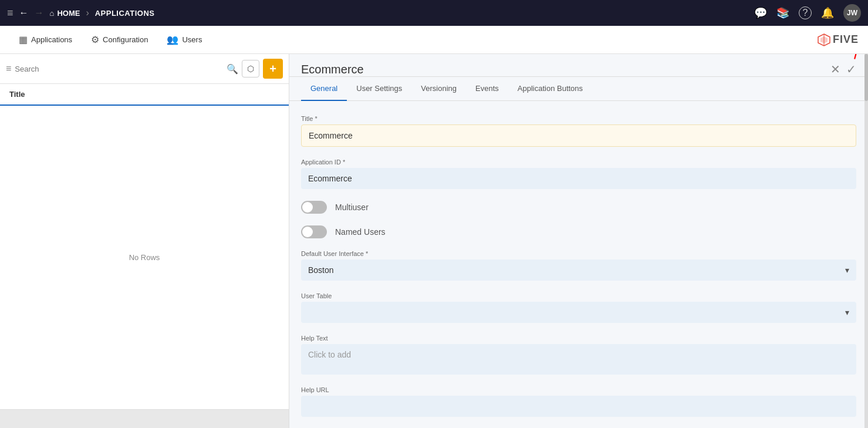 The height and width of the screenshot is (428, 868). Describe the element at coordinates (761, 13) in the screenshot. I see `chat-icon: 💬` at that location.